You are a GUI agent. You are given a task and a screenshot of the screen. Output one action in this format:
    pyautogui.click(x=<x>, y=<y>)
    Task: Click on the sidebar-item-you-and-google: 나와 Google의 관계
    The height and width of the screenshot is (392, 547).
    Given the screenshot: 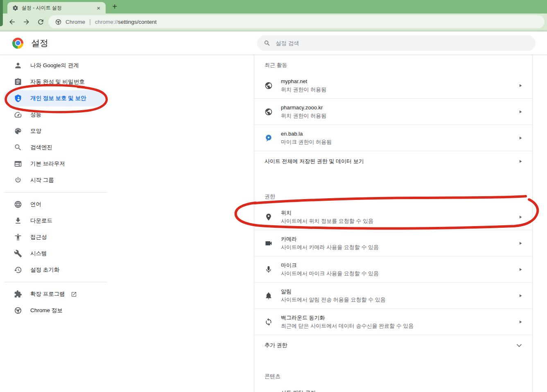 What is the action you would take?
    pyautogui.click(x=54, y=66)
    